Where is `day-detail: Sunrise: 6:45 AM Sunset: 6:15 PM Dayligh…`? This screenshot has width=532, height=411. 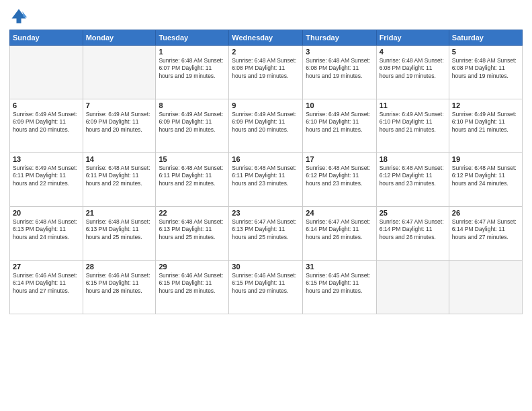
day-detail: Sunrise: 6:45 AM Sunset: 6:15 PM Dayligh… is located at coordinates (339, 283).